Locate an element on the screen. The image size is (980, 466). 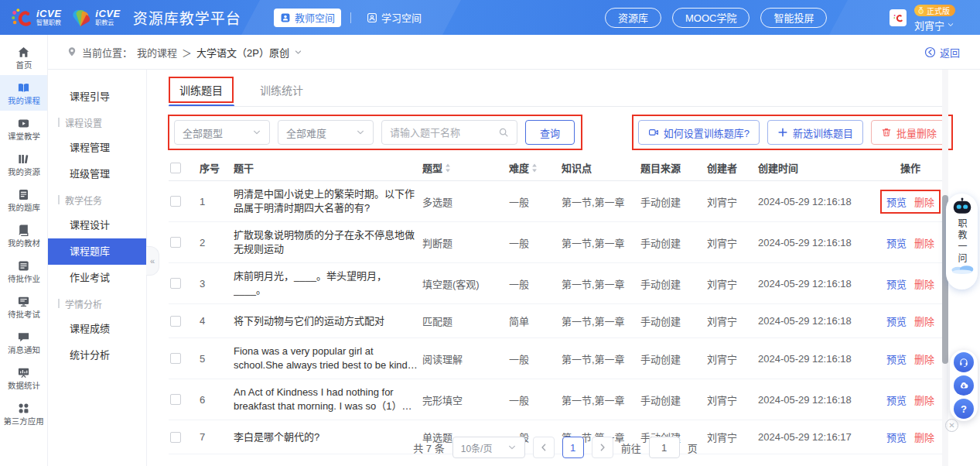
homework-icon is located at coordinates (23, 266).